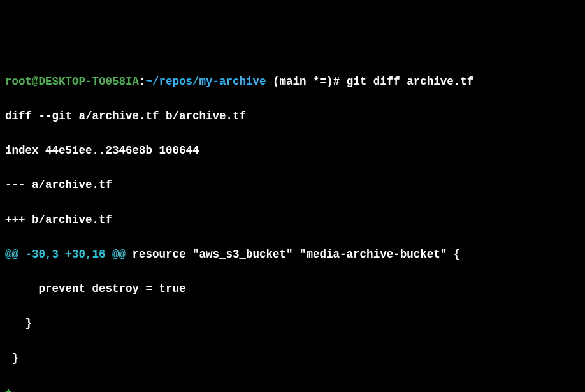  What do you see at coordinates (292, 289) in the screenshot?
I see `context-line: prevent_destroy = true` at bounding box center [292, 289].